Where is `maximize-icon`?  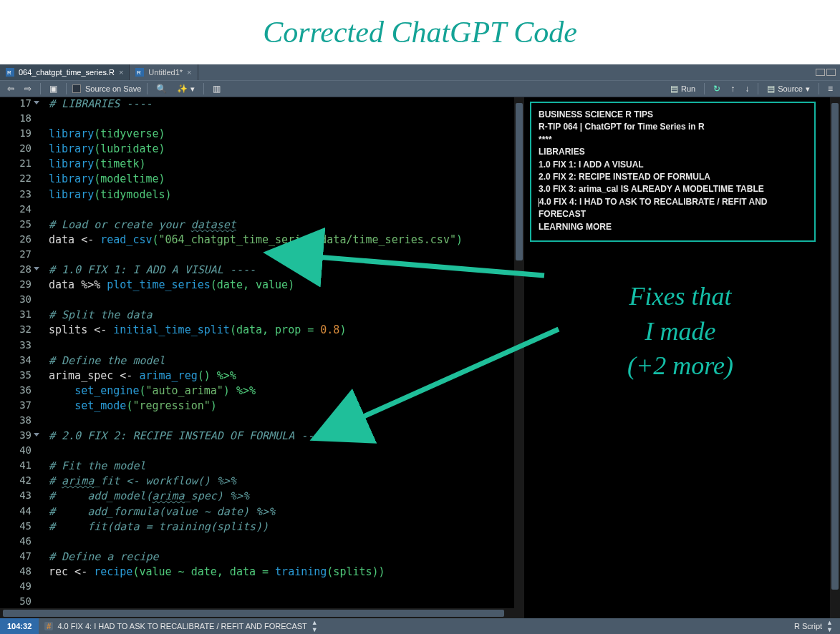 maximize-icon is located at coordinates (831, 72).